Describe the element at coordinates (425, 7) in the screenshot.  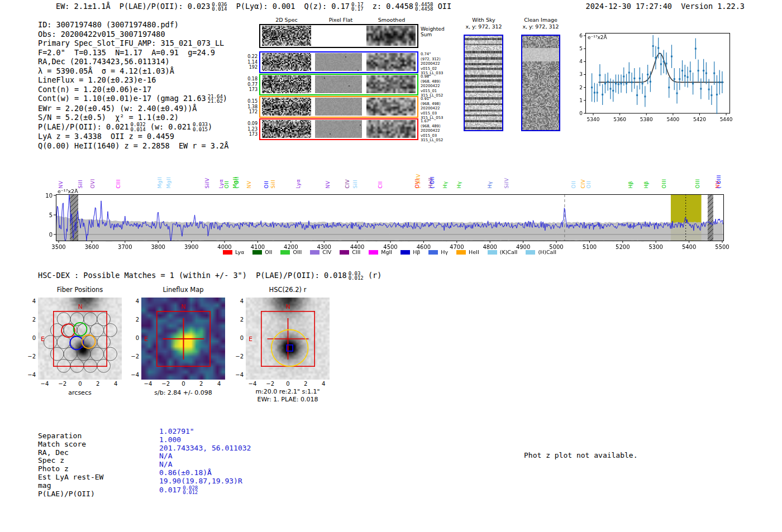
I see `stacked-uncertainty: 0.44580.4458` at that location.